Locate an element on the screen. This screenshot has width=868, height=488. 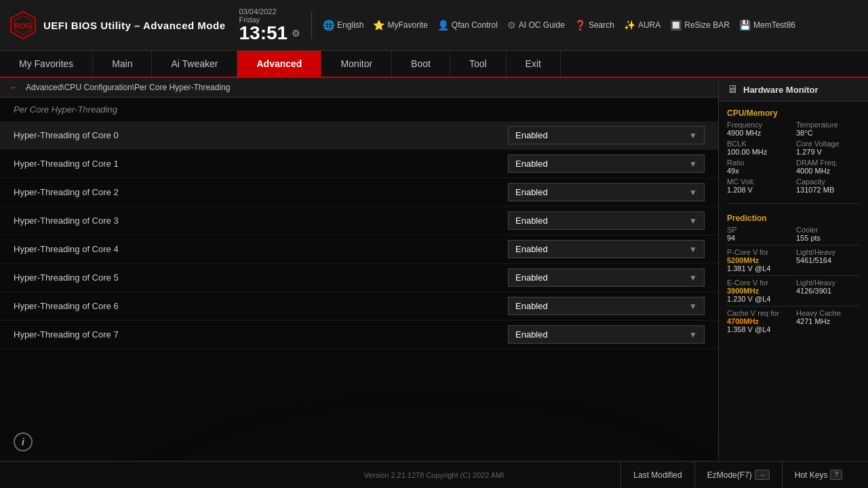
dropdown-core0: Enabled ▼ is located at coordinates (606, 136).